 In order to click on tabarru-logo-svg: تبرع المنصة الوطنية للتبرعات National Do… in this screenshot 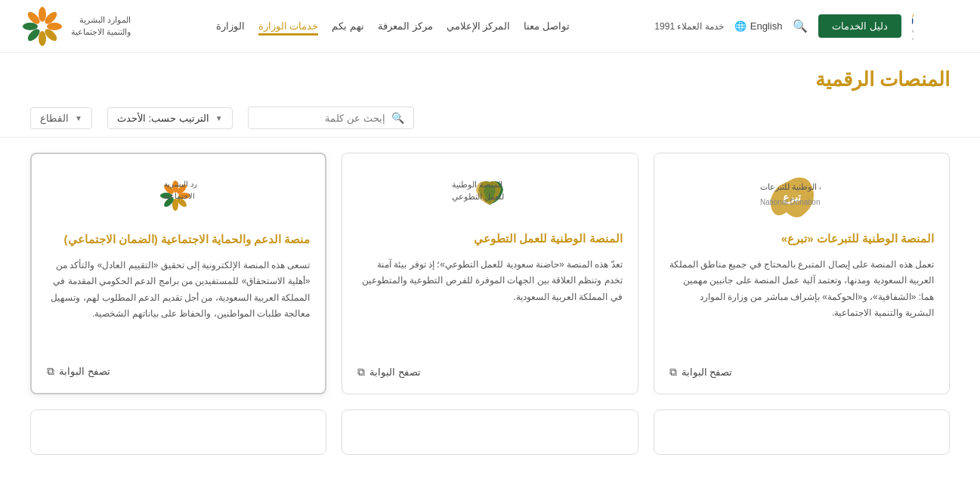, I will do `click(745, 195)`.